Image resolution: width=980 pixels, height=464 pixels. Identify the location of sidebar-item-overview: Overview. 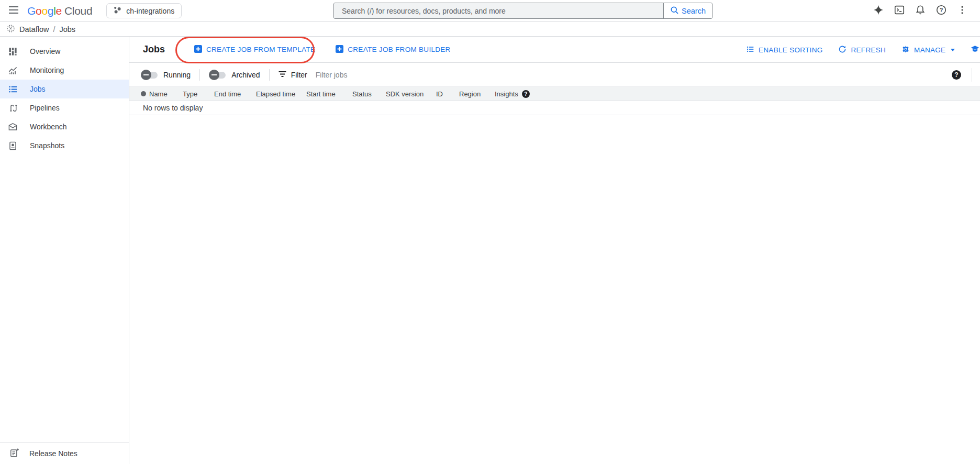
(64, 51).